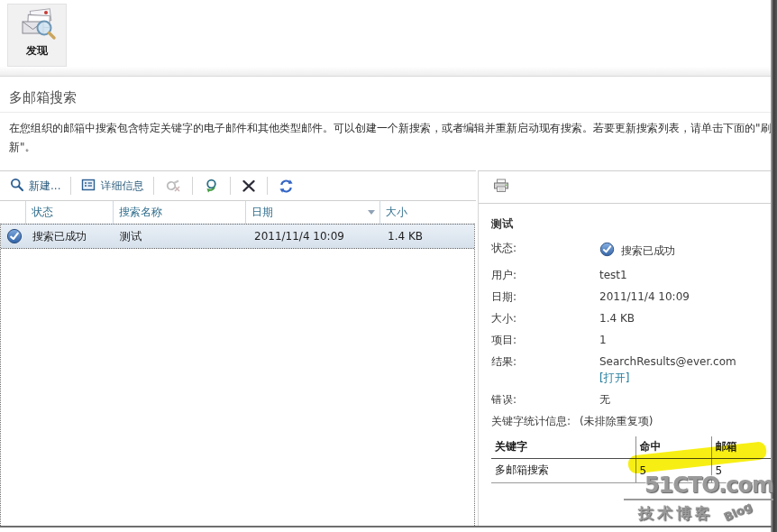  What do you see at coordinates (545, 276) in the screenshot?
I see `detail-label: 用户:` at bounding box center [545, 276].